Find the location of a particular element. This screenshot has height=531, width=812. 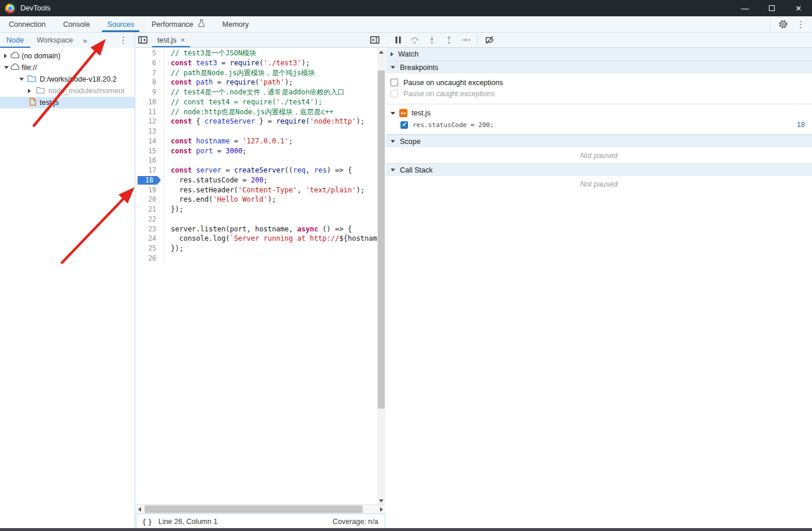

code-text: const hostname = '127.0.0.1'; is located at coordinates (270, 141).